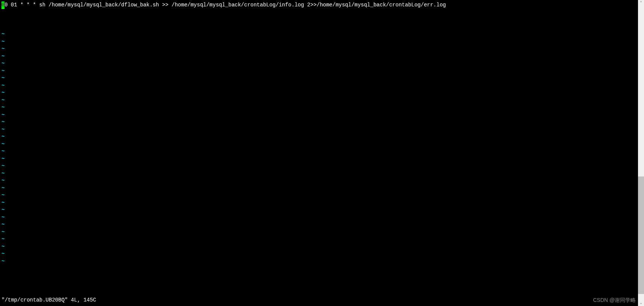 The height and width of the screenshot is (306, 644). I want to click on editor-line-1: 00 01 * * * sh /home/mysql/mysql_back/df…, so click(319, 5).